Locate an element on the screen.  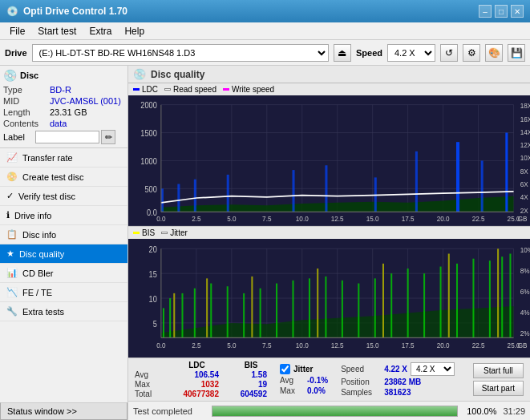
chart-header: 💿 Disc quality is located at coordinates (329, 75).